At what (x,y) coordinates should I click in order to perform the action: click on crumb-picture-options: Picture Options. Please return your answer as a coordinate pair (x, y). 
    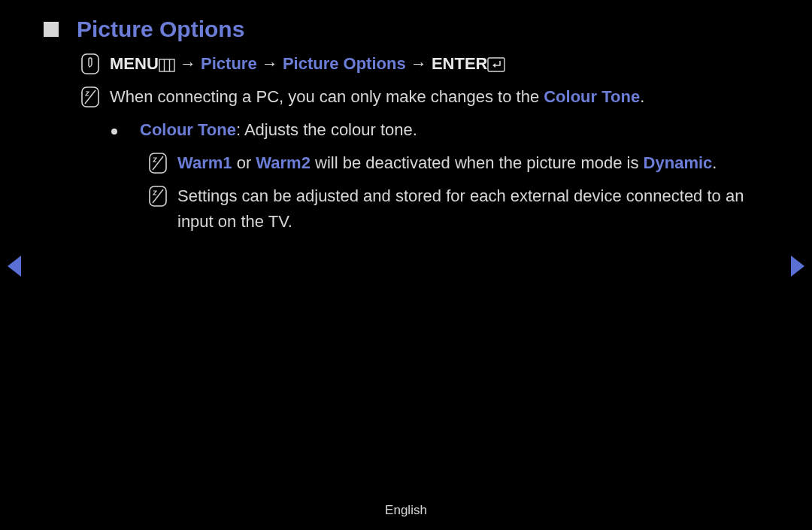
    Looking at the image, I should click on (344, 63).